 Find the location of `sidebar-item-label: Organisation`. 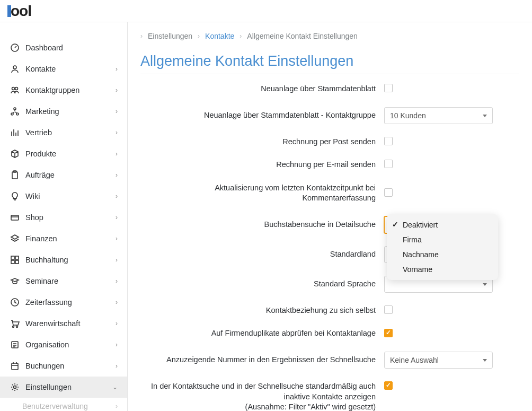

sidebar-item-label: Organisation is located at coordinates (70, 345).